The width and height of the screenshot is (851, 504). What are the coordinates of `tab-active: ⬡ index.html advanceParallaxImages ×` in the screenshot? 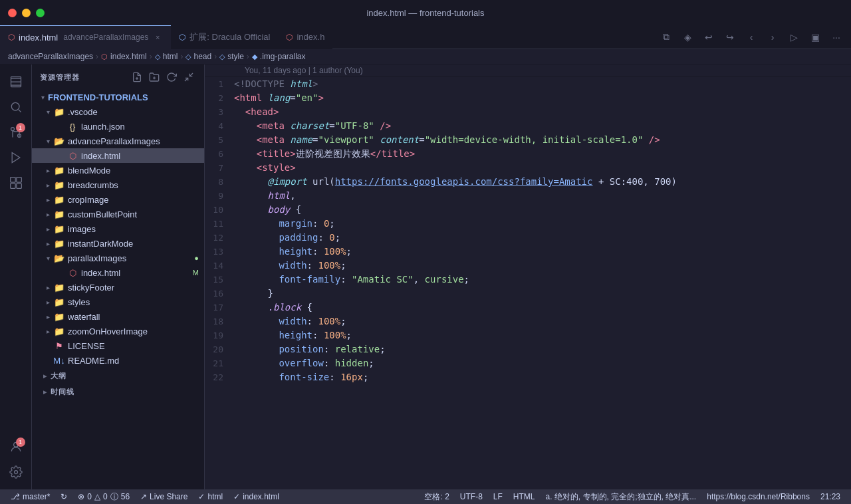 It's located at (85, 37).